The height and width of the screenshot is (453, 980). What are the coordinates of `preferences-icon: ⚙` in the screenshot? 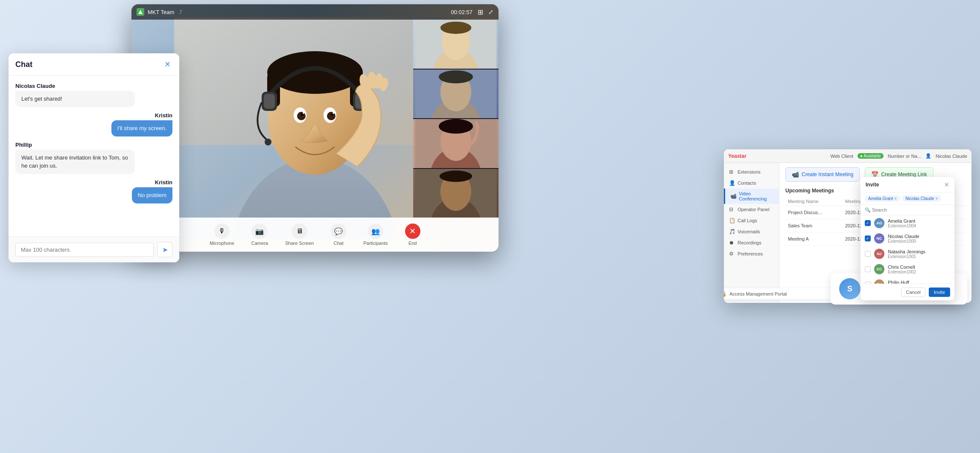 It's located at (732, 254).